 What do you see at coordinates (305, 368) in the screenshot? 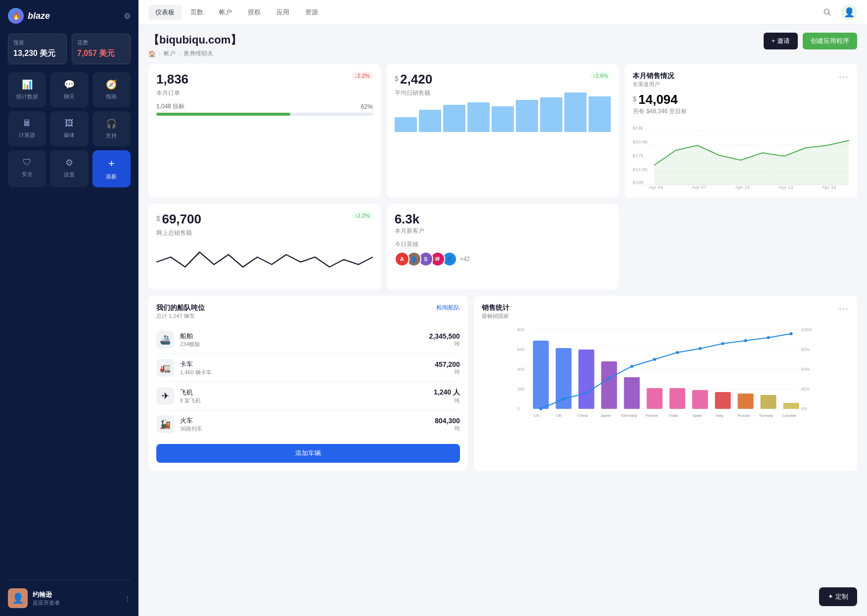
I see `fleet-truck-info: 卡车 1,460 辆卡车` at bounding box center [305, 368].